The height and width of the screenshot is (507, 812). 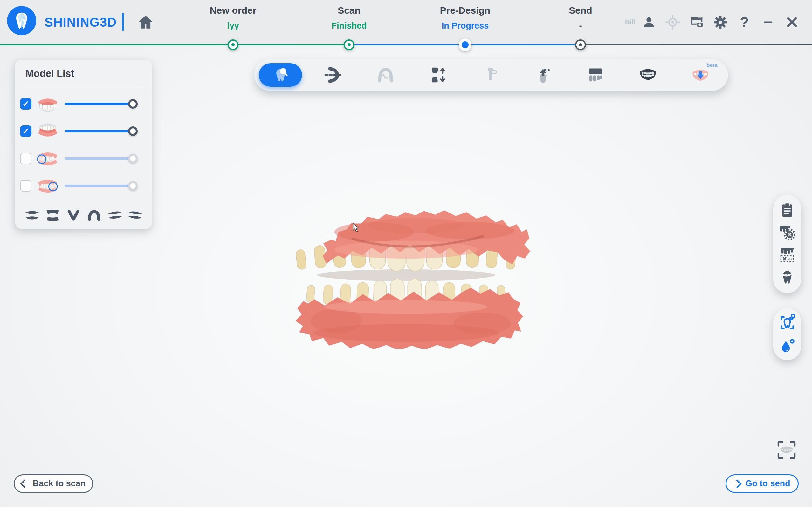 I want to click on trim-base-button, so click(x=787, y=255).